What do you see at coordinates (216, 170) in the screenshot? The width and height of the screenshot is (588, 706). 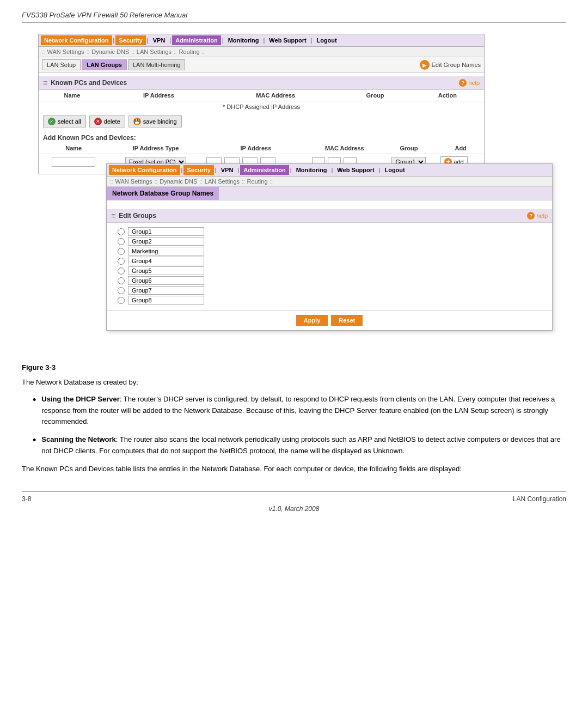 I see `nav2-sep-2: |` at bounding box center [216, 170].